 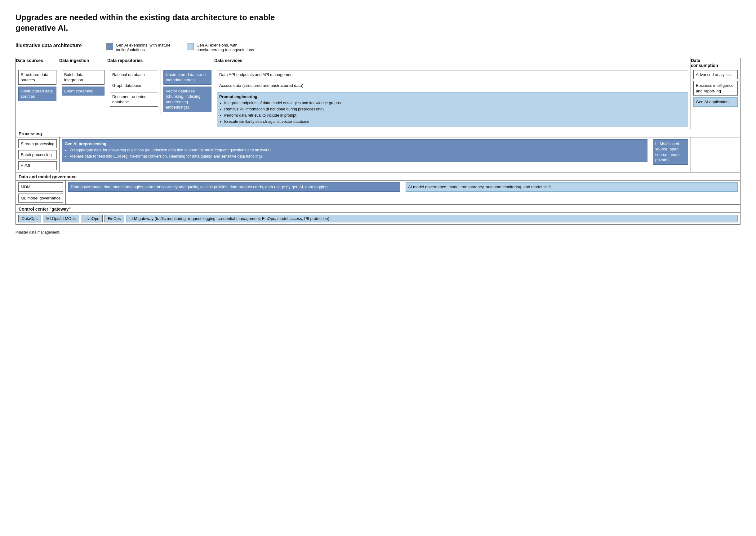 What do you see at coordinates (41, 198) in the screenshot?
I see `ml-model-governance-box: ML model governance` at bounding box center [41, 198].